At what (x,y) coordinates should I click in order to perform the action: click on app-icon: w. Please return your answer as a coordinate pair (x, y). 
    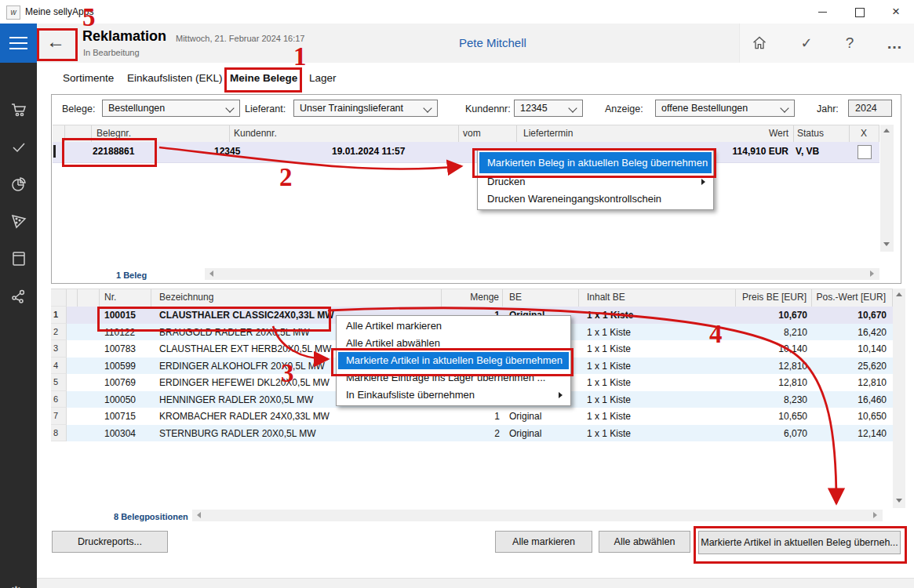
    Looking at the image, I should click on (13, 13).